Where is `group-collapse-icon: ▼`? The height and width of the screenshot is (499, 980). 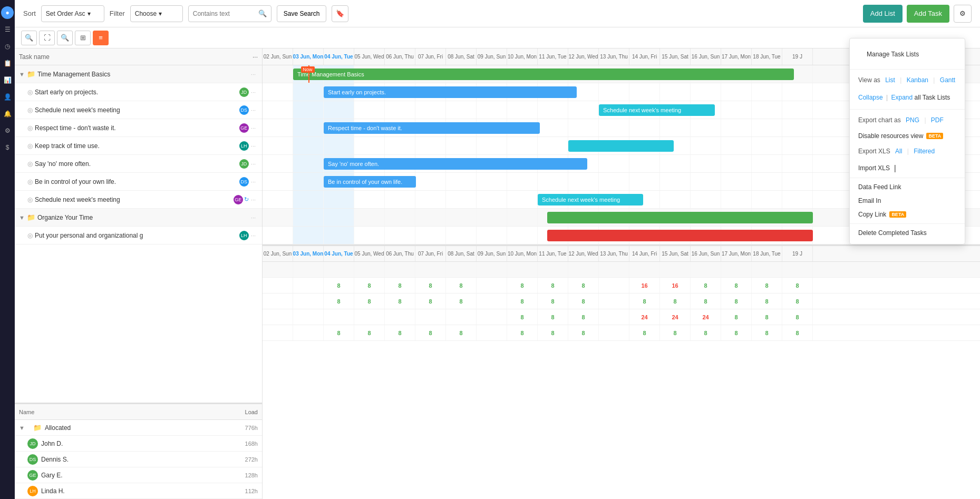
group-collapse-icon: ▼ is located at coordinates (22, 74).